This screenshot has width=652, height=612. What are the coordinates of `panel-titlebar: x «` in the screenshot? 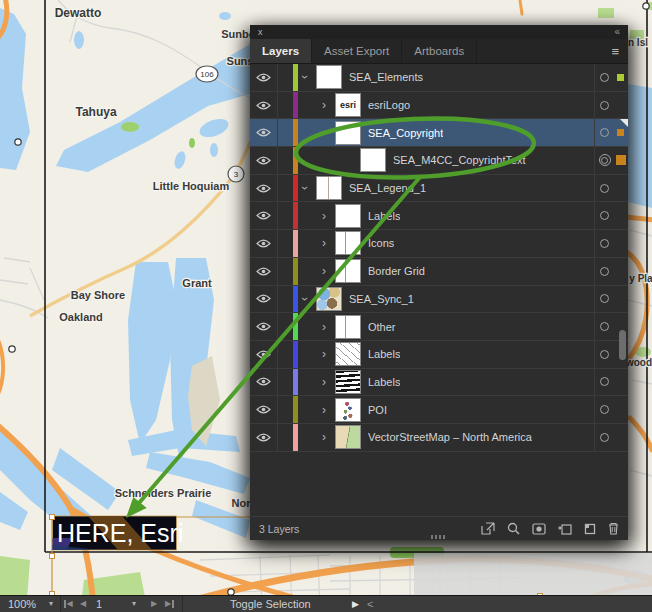 It's located at (439, 32).